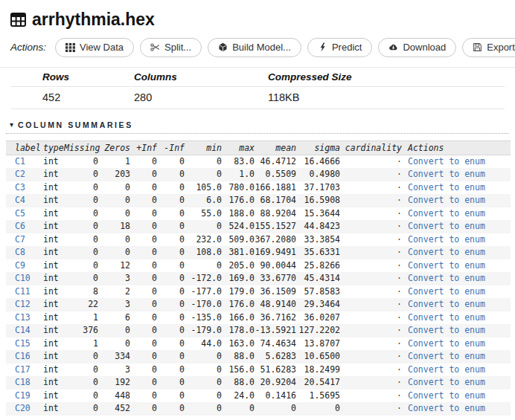 Image resolution: width=515 pixels, height=420 pixels. Describe the element at coordinates (20, 252) in the screenshot. I see `column-link: C8` at that location.